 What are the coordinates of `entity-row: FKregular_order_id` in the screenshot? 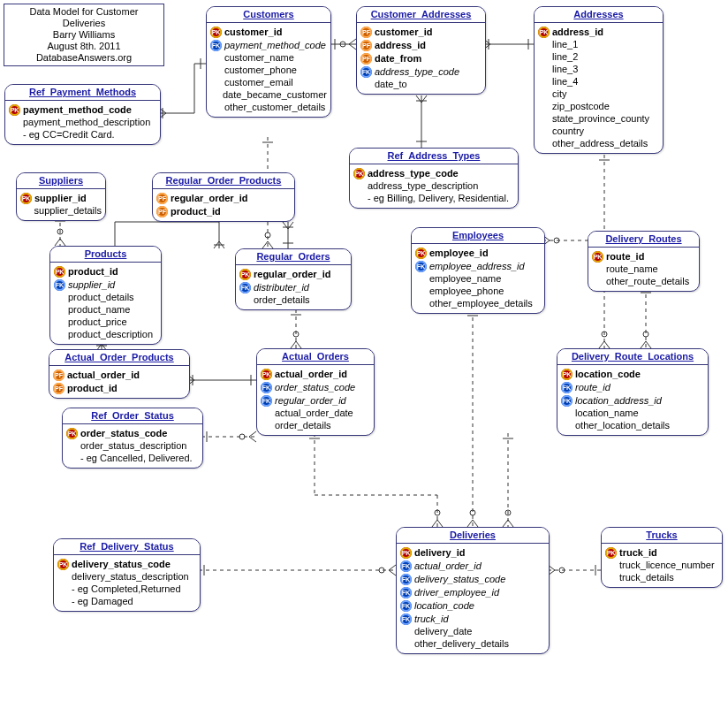 It's located at (315, 400).